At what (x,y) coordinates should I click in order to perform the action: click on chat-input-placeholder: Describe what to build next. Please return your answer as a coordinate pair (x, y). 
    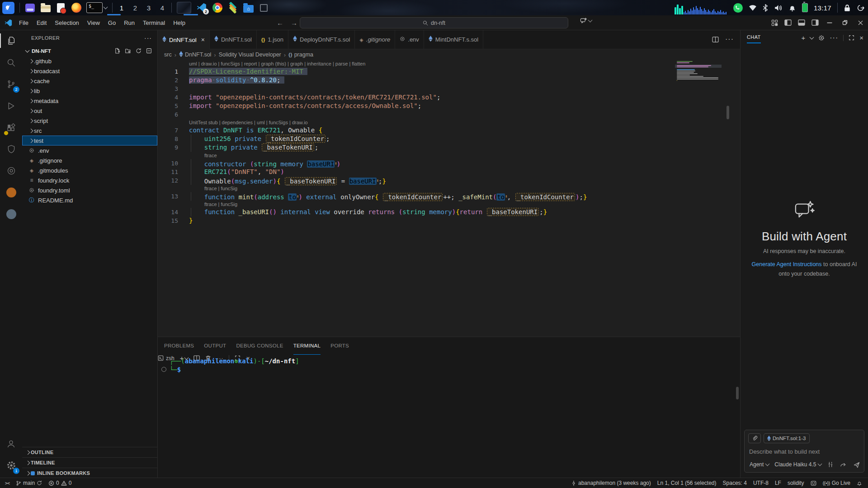
    Looking at the image, I should click on (804, 452).